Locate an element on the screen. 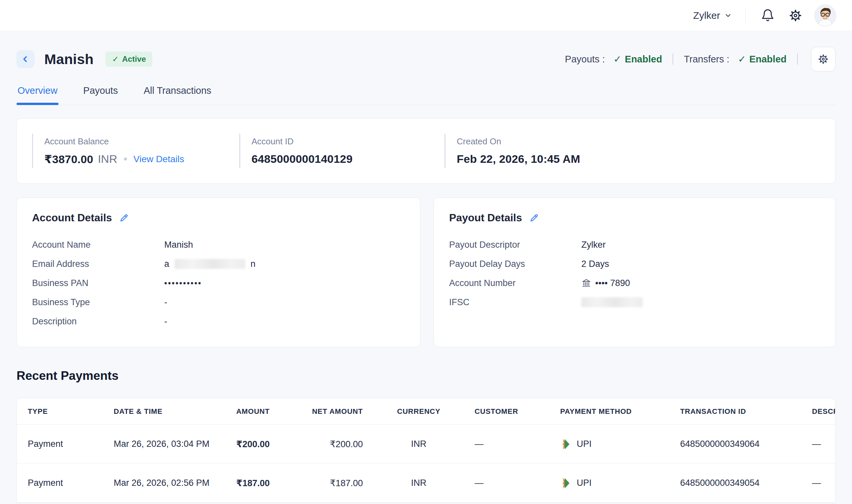 This screenshot has height=504, width=852. payment-method-text: UPI is located at coordinates (584, 444).